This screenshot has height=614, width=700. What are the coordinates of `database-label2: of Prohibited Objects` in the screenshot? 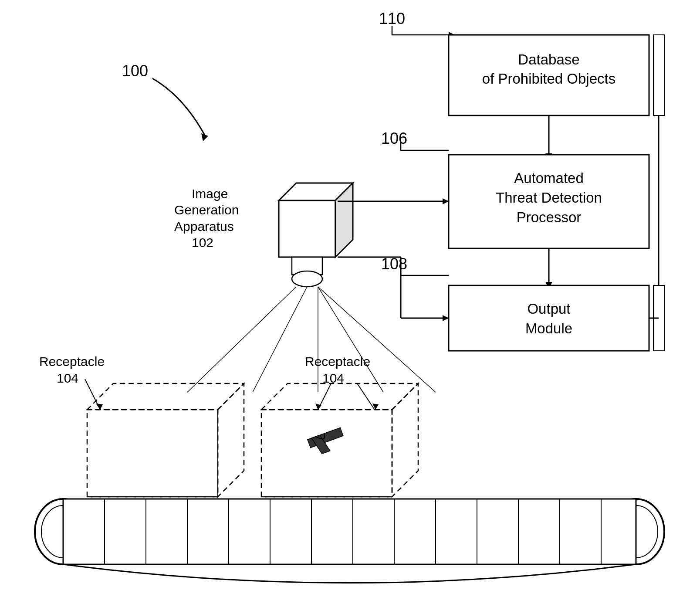 It's located at (549, 78).